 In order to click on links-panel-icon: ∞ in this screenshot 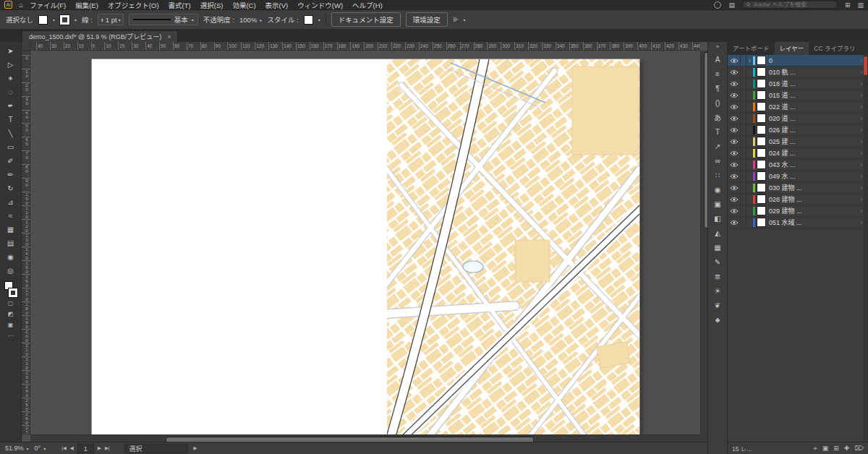, I will do `click(718, 160)`.